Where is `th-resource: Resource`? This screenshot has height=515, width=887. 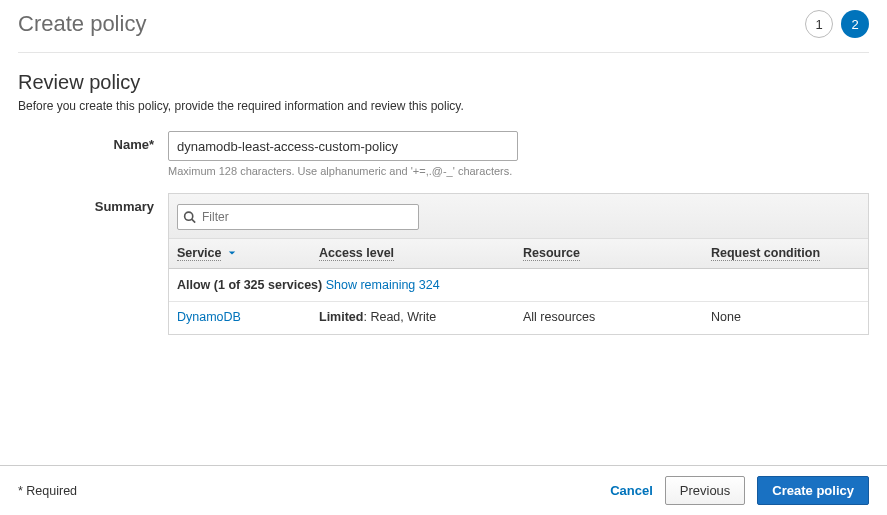 th-resource: Resource is located at coordinates (617, 254).